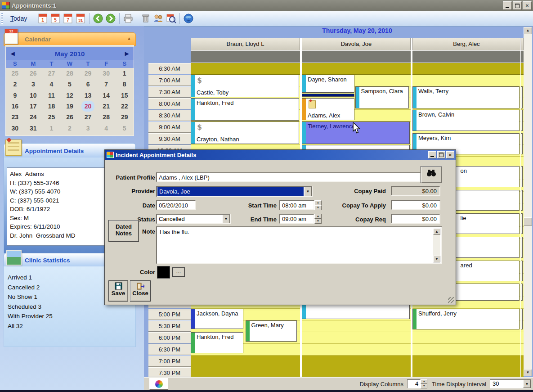  I want to click on calendar-day: 10, so click(33, 95).